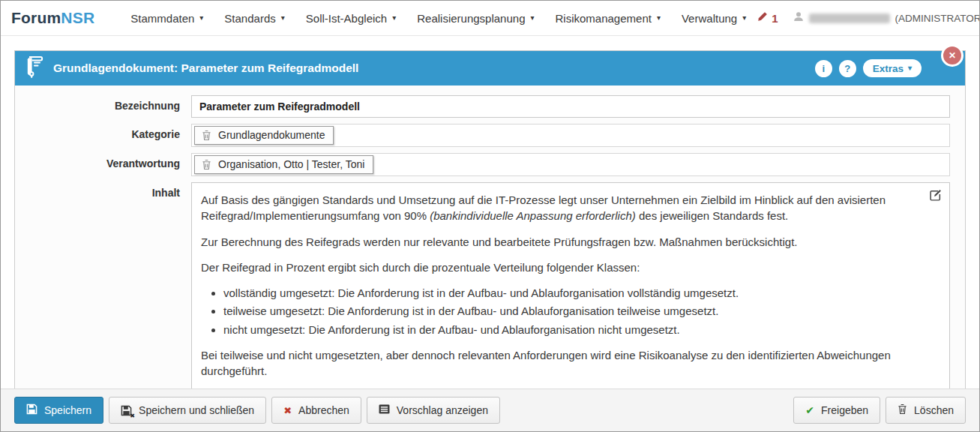 The image size is (980, 432). Describe the element at coordinates (483, 135) in the screenshot. I see `form-row-kategorie: Kategorie Grundlagendokumente` at that location.